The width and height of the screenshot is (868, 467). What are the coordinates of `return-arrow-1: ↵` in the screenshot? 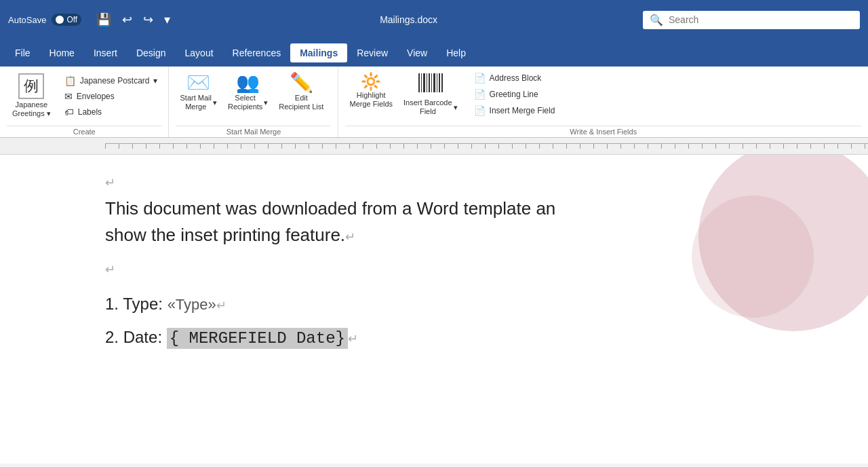 It's located at (110, 183).